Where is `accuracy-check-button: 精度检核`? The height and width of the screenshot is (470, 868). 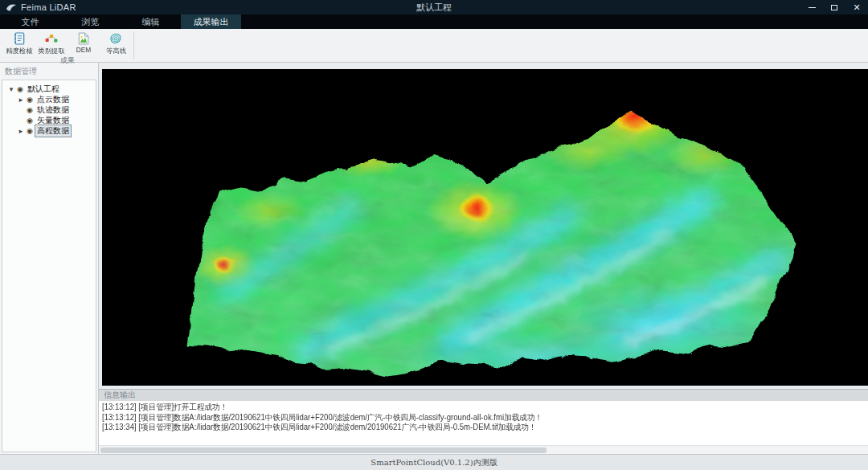
accuracy-check-button: 精度检核 is located at coordinates (19, 43).